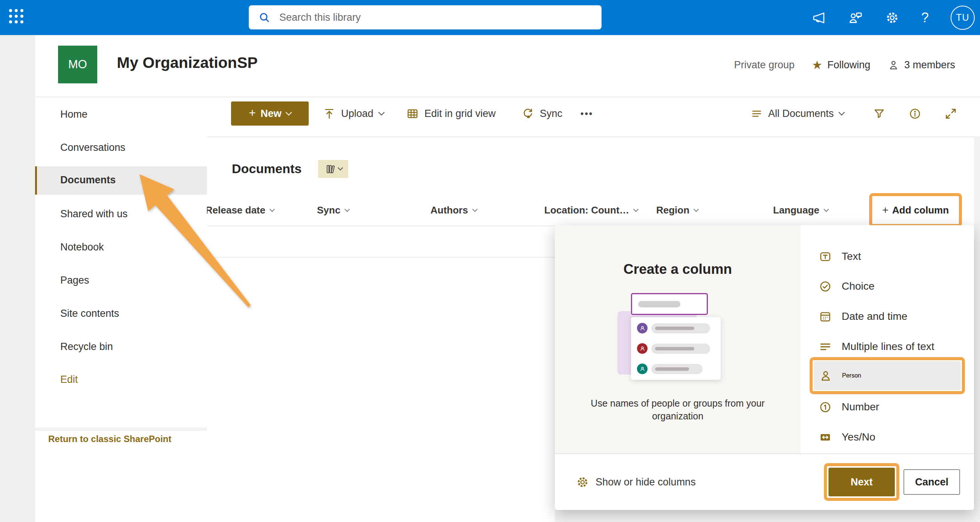  I want to click on info-icon, so click(915, 113).